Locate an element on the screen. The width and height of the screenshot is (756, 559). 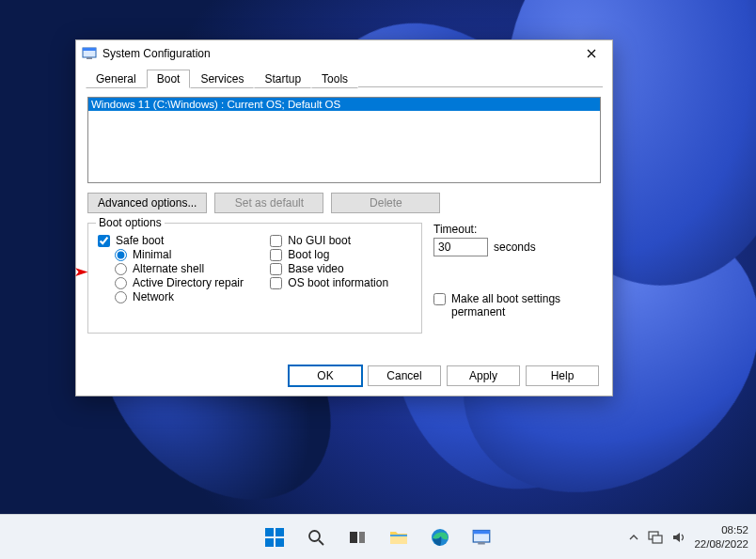
msconfig-taskbar-button is located at coordinates (481, 537).